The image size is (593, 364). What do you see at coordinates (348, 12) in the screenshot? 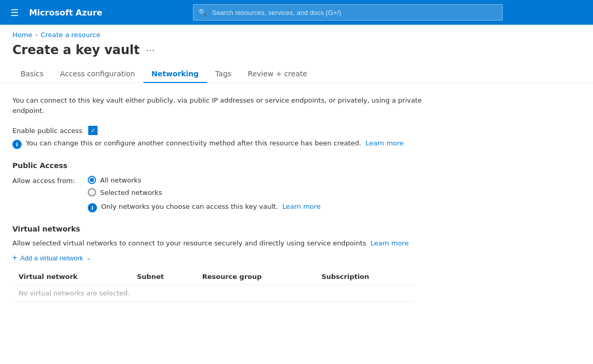
I see `search-container: 🔍` at bounding box center [348, 12].